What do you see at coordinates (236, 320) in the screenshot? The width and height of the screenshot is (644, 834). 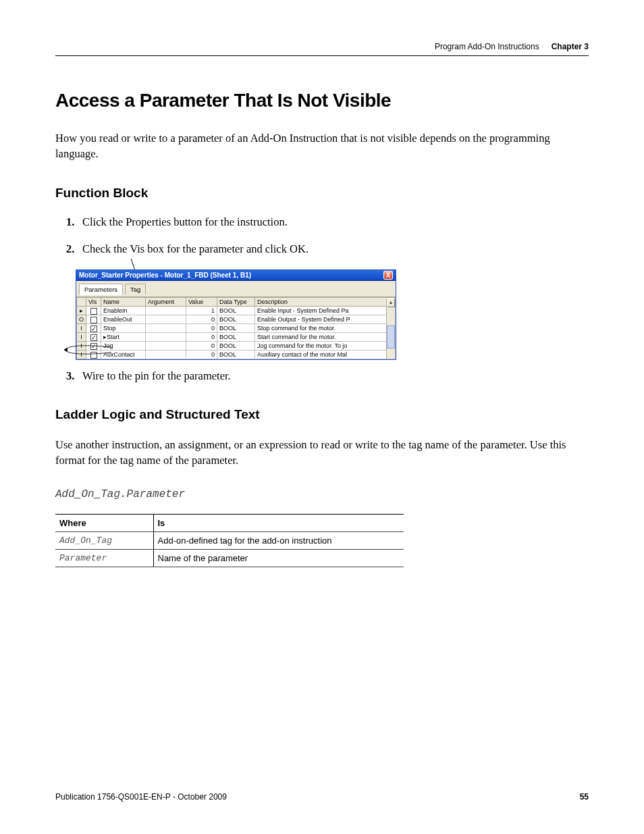 I see `grid-row: OEnableOut0BOOLEnable Output - System De…` at bounding box center [236, 320].